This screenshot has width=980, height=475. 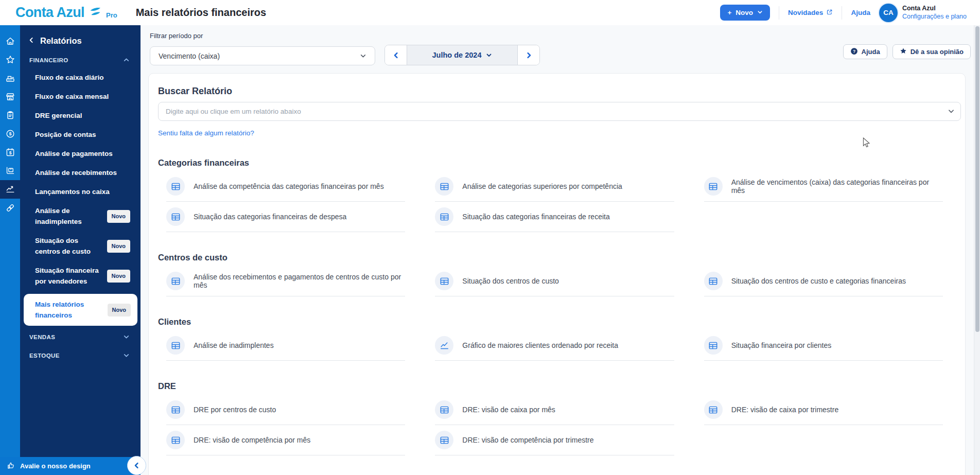 I want to click on previous-month-button, so click(x=396, y=55).